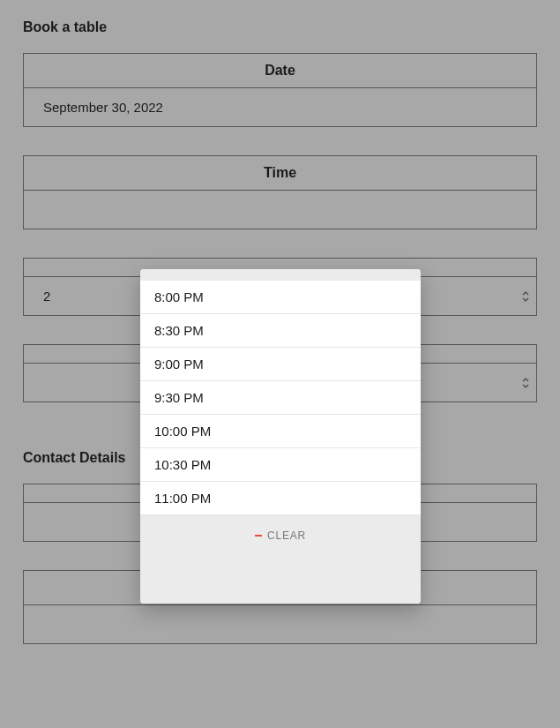 This screenshot has height=728, width=560. Describe the element at coordinates (280, 398) in the screenshot. I see `time-option: 9:30 PM` at that location.